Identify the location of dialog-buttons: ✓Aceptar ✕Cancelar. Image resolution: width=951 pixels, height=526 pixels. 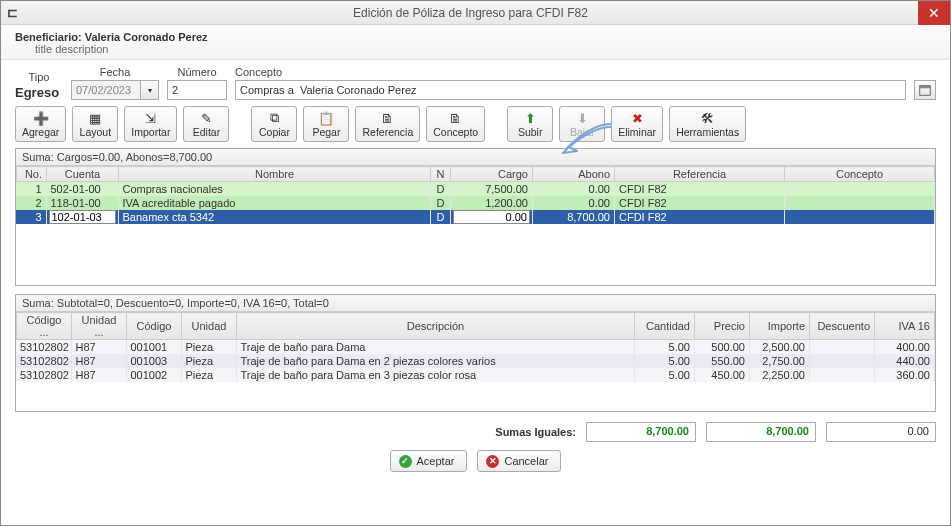
(476, 461).